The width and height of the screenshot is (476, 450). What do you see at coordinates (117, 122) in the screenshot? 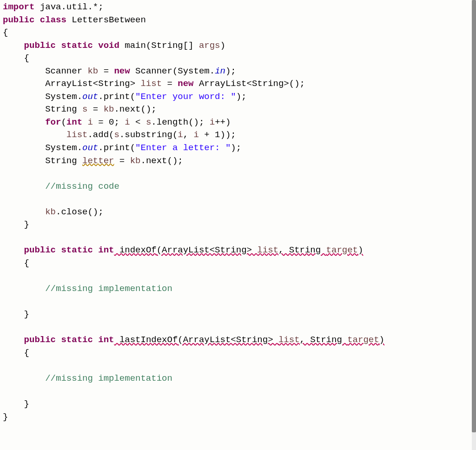
I see `line-for-loop: for(int i = 0; i < s.length(); i++)` at bounding box center [117, 122].